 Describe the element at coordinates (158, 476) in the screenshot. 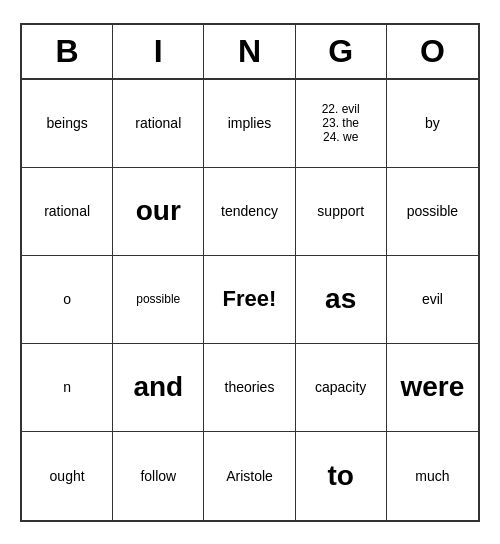

I see `bingo-cell: follow` at that location.